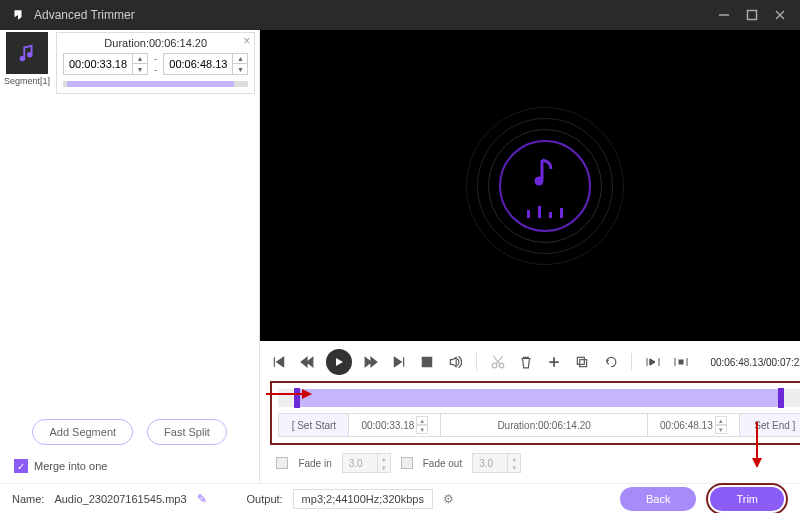 The height and width of the screenshot is (513, 800). I want to click on window-title: Advanced Trimmer, so click(84, 15).